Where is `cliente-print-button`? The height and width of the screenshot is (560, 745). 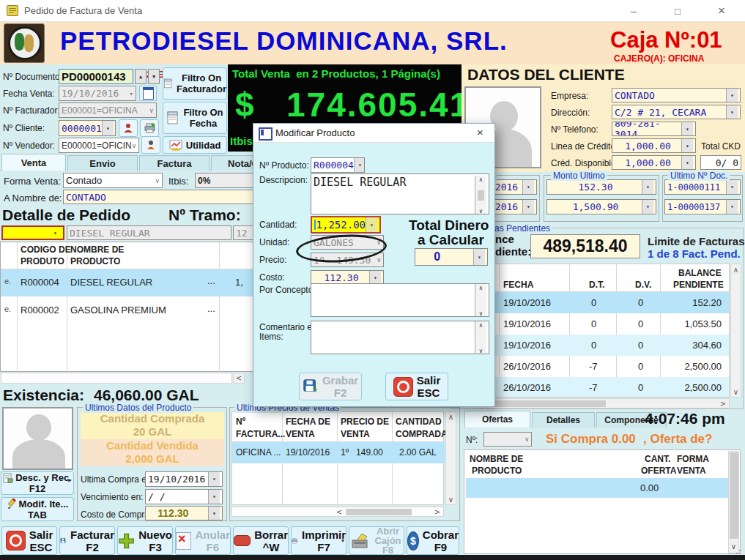
cliente-print-button is located at coordinates (149, 128).